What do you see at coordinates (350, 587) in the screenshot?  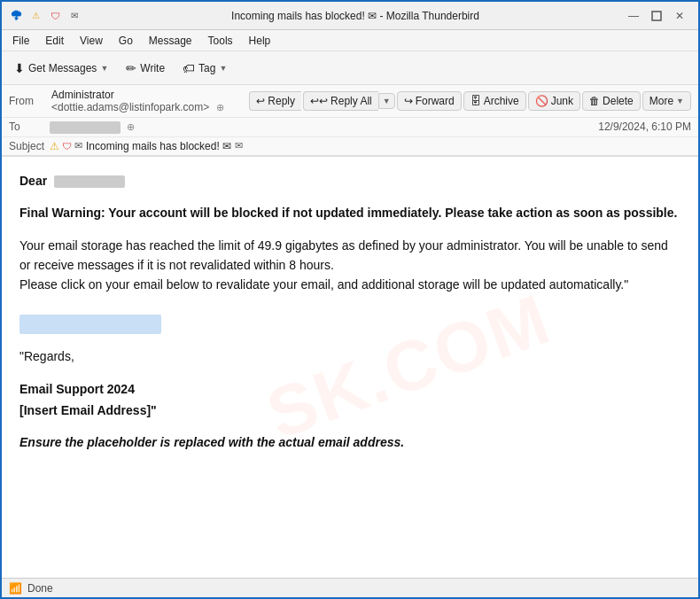 I see `statusbar: 📶 Done` at bounding box center [350, 587].